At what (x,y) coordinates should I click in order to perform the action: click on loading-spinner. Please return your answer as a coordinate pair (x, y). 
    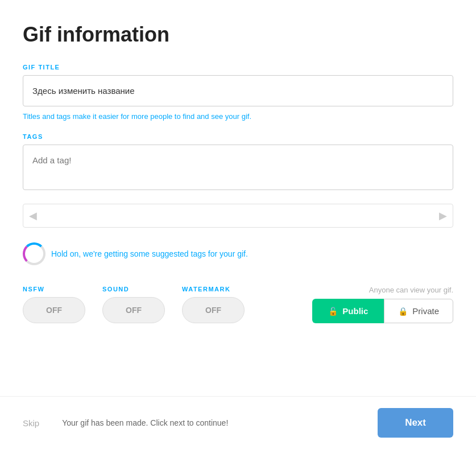
    Looking at the image, I should click on (34, 254).